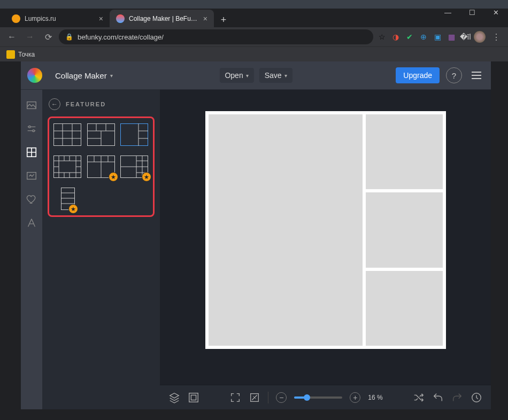  I want to click on save-label: Save, so click(273, 75).